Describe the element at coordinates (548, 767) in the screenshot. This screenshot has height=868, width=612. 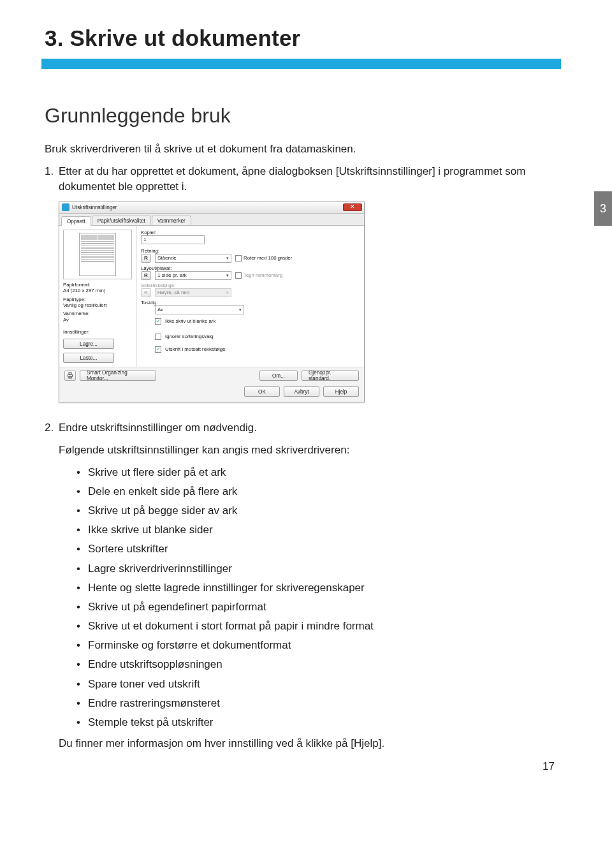
I see `page-number: 17` at that location.